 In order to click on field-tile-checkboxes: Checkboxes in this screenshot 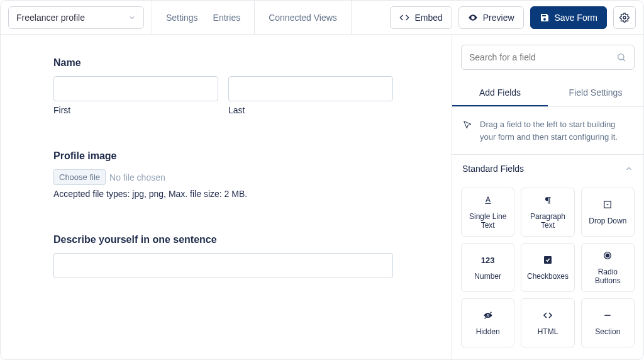, I will do `click(547, 267)`.